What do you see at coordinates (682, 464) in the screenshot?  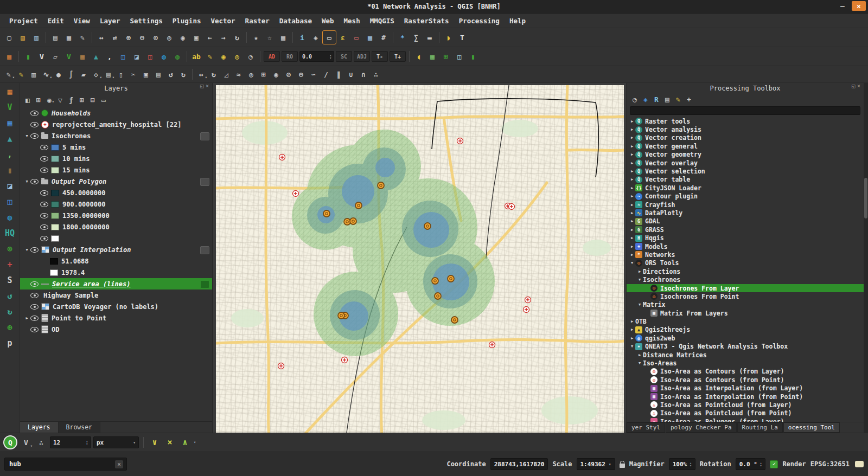 I see `magnifier-spinbox: 100% ▴ ▾` at bounding box center [682, 464].